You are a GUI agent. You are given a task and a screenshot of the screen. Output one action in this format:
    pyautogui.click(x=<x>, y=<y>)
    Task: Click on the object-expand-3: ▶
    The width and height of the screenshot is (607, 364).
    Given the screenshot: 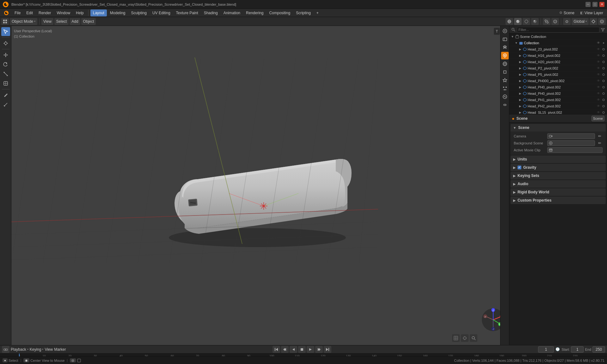 What is the action you would take?
    pyautogui.click(x=520, y=68)
    